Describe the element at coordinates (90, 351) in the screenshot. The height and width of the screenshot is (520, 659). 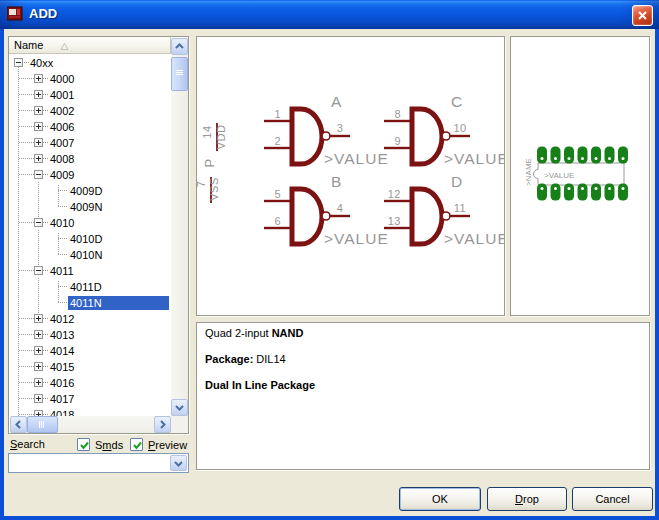
I see `tree-item-4014: 4014` at that location.